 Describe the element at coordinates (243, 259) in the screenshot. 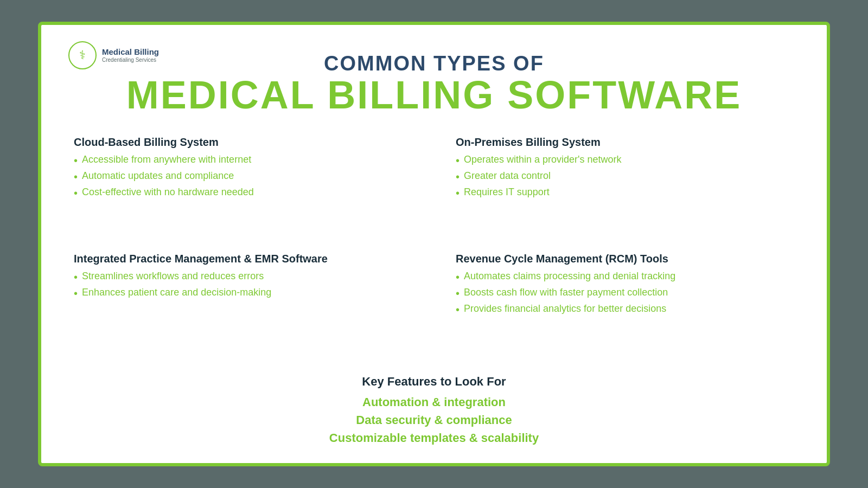

I see `section-integrated-title: Integrated Practice Management & EMR Sof…` at that location.